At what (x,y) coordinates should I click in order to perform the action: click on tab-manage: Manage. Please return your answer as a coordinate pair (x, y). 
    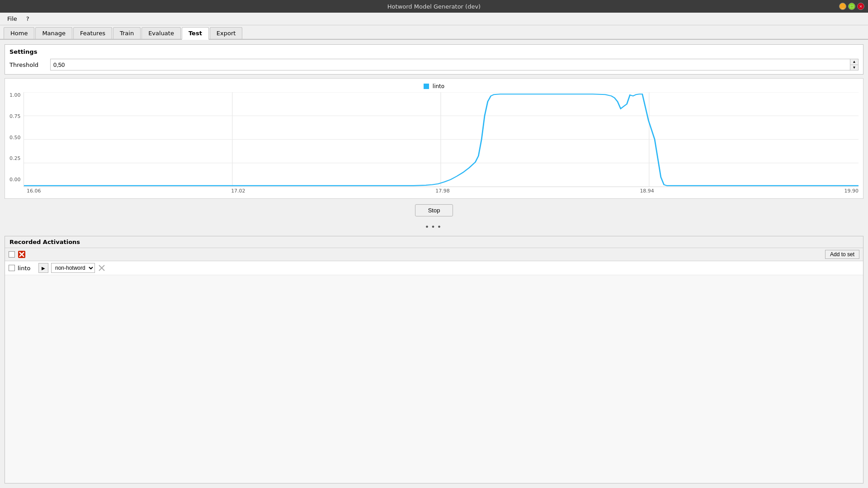
    Looking at the image, I should click on (54, 33).